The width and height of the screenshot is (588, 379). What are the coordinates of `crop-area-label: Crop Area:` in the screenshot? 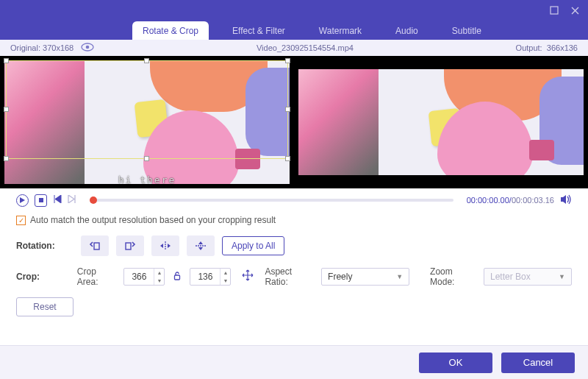 It's located at (97, 277).